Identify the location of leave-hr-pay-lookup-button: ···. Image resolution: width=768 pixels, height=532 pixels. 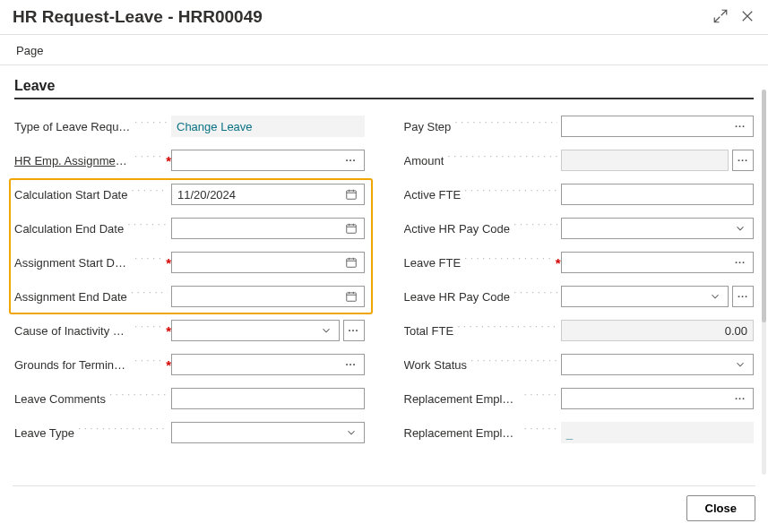
(743, 296).